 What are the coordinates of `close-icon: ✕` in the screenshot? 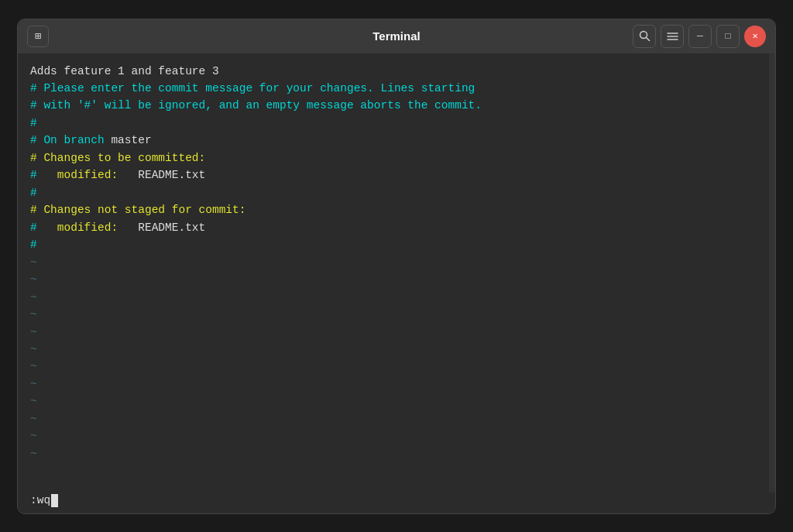 It's located at (754, 36).